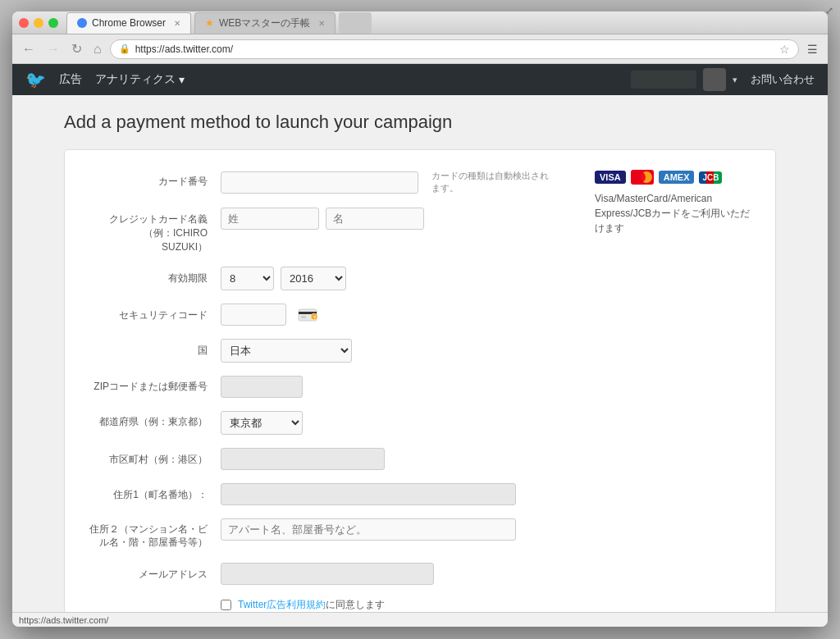  Describe the element at coordinates (322, 387) in the screenshot. I see `zip-row: ZIPコードまたは郵便番号` at that location.